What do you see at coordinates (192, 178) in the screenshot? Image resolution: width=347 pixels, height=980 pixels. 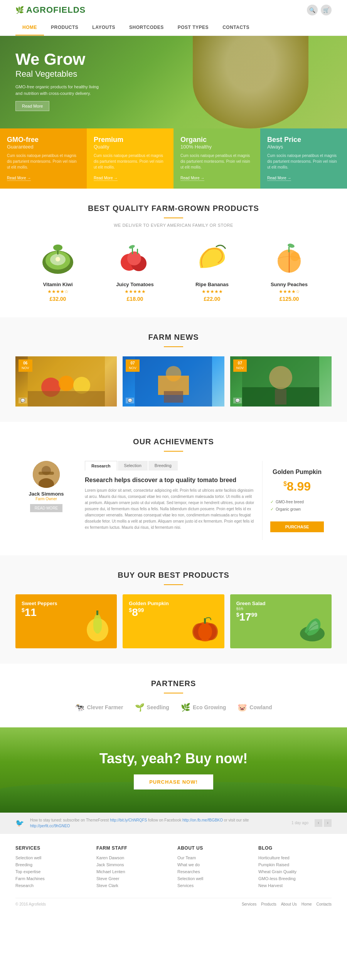 I see `feature-organic-link: Read More →` at bounding box center [192, 178].